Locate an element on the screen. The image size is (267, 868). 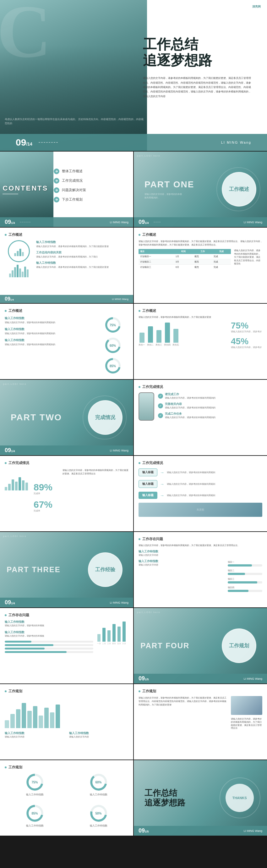
s4-title: 工作概述 is located at coordinates (15, 235).